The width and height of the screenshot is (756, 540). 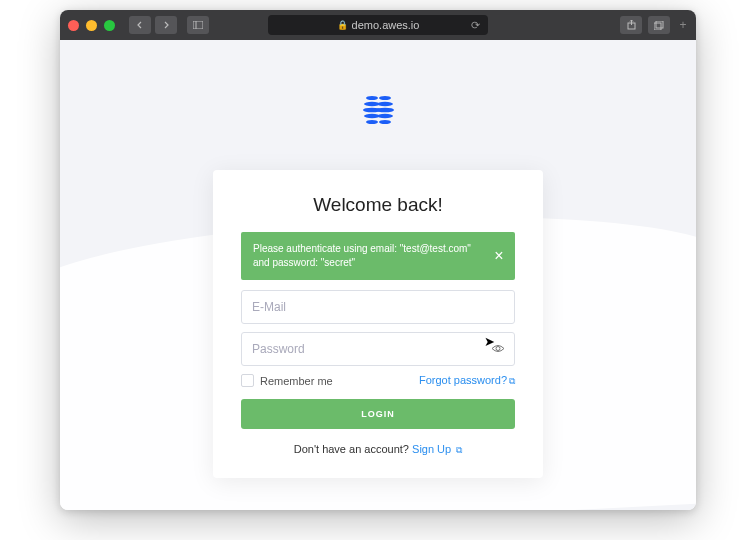 What do you see at coordinates (378, 110) in the screenshot?
I see `brand-logo` at bounding box center [378, 110].